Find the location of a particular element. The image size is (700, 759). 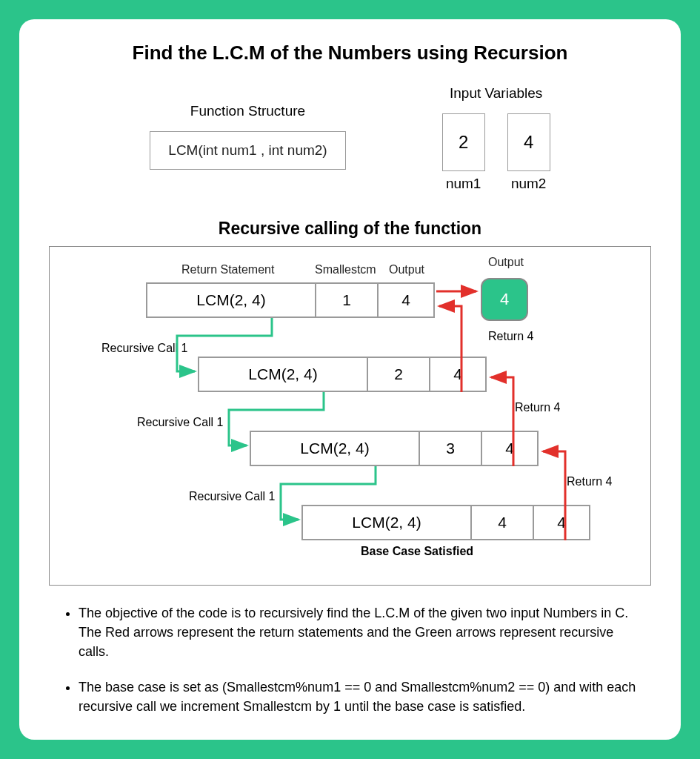

var-num1-value: 2 is located at coordinates (464, 142).